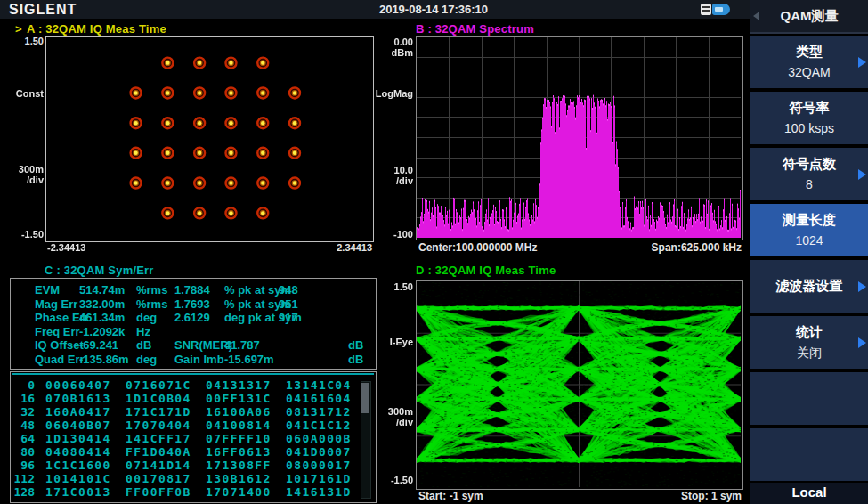 This screenshot has height=504, width=868. What do you see at coordinates (450, 496) in the screenshot?
I see `d-start-label: Start: -1 sym` at bounding box center [450, 496].